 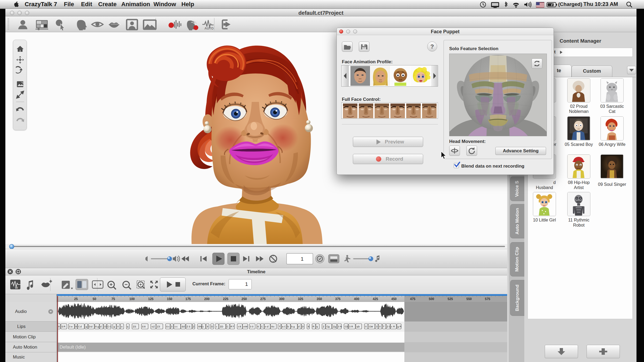 What do you see at coordinates (263, 299) in the screenshot?
I see `svg-text: 275` at bounding box center [263, 299].